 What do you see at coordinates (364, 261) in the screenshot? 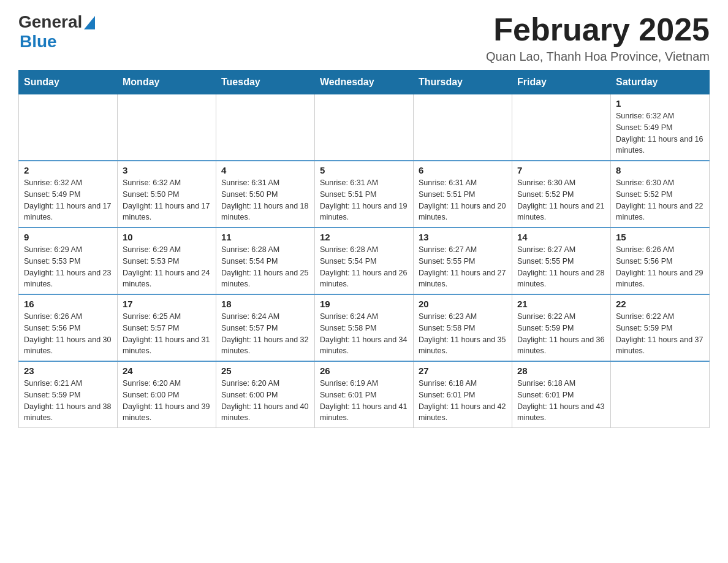
I see `week-row-3: 9Sunrise: 6:29 AMSunset: 5:53 PMDaylight…` at bounding box center [364, 261].